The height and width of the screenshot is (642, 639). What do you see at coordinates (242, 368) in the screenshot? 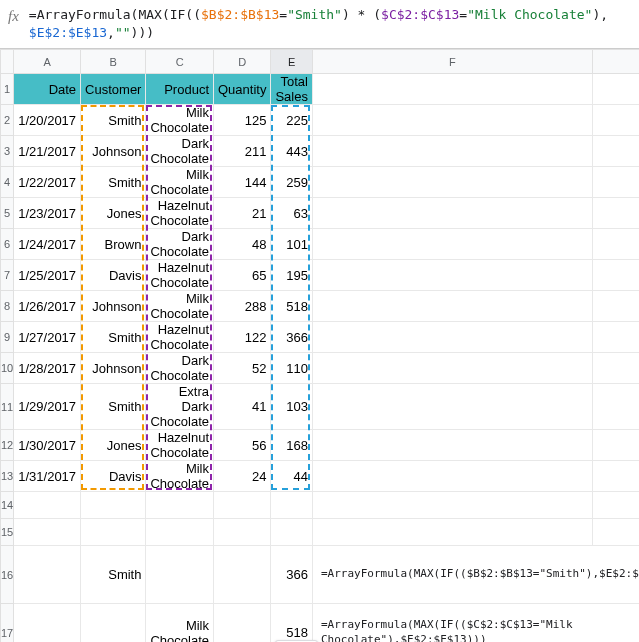
I see `cell: 52` at bounding box center [242, 368].